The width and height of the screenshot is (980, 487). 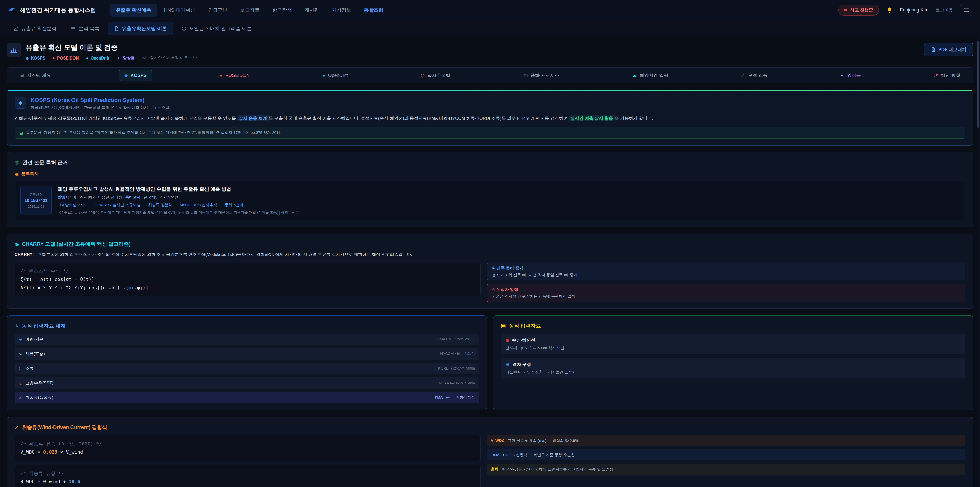 What do you see at coordinates (68, 58) in the screenshot?
I see `badge-label: POSEIDON` at bounding box center [68, 58].